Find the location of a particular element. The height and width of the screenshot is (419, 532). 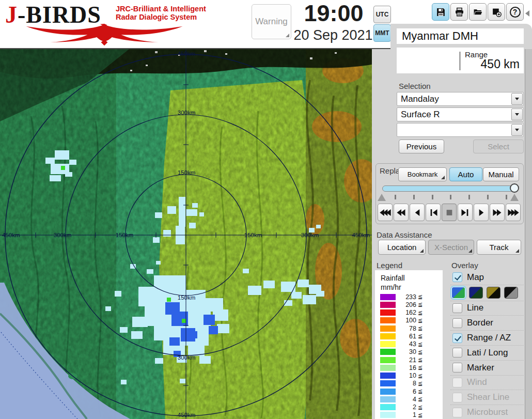

overlay-list: MapLineBorderRange / AZLati / LongMarker… is located at coordinates (487, 345).